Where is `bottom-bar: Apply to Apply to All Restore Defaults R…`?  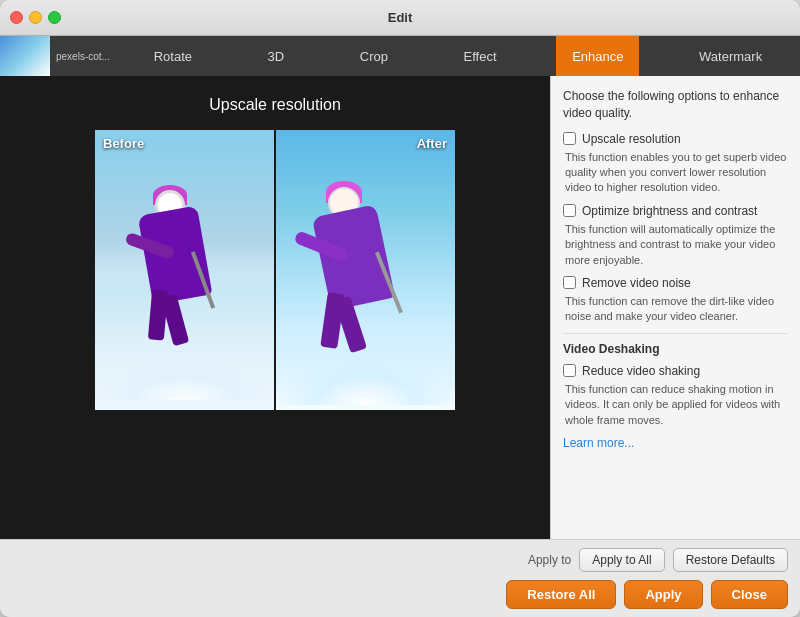 bottom-bar: Apply to Apply to All Restore Defaults R… is located at coordinates (400, 578).